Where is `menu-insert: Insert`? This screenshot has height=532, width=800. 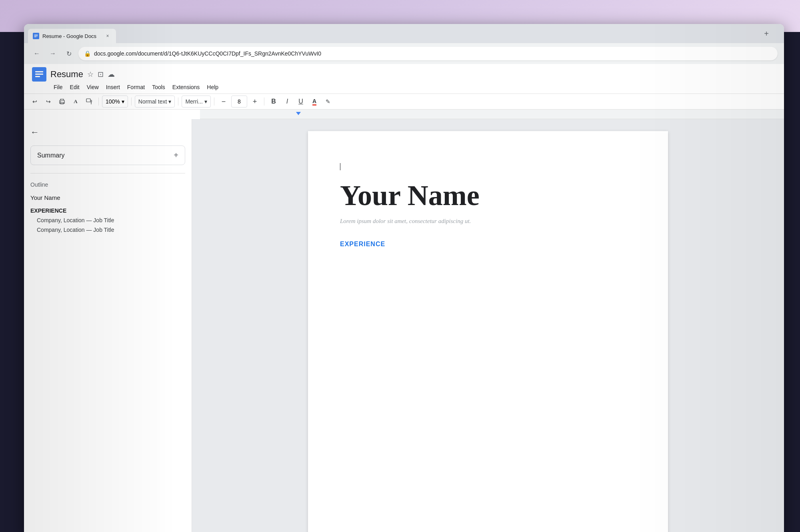
menu-insert: Insert is located at coordinates (113, 87).